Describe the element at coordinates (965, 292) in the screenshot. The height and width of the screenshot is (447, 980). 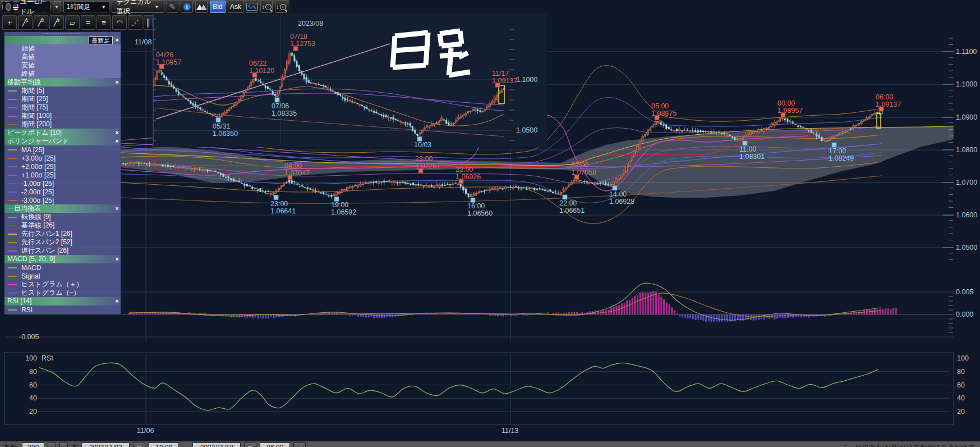
I see `svg-text: 0.005` at that location.